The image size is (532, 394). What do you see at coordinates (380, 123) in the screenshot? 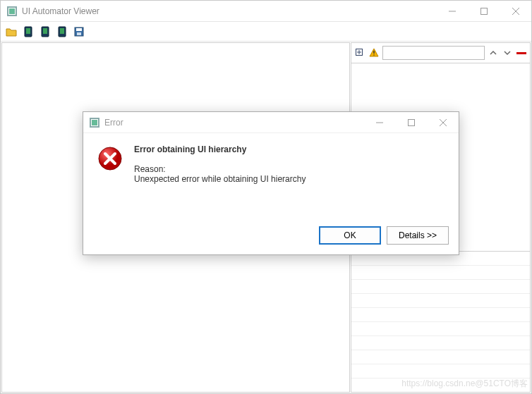
I see `dialog-minimize-button` at bounding box center [380, 123].